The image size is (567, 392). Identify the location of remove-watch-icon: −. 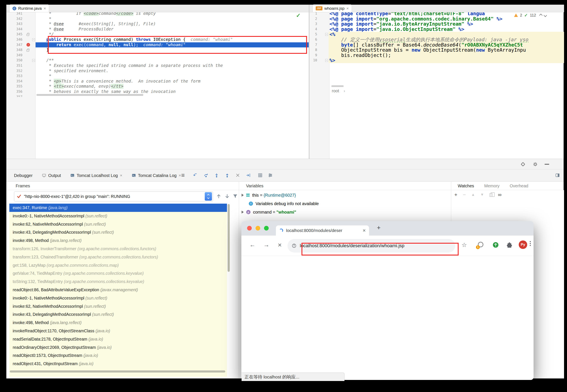
(464, 195).